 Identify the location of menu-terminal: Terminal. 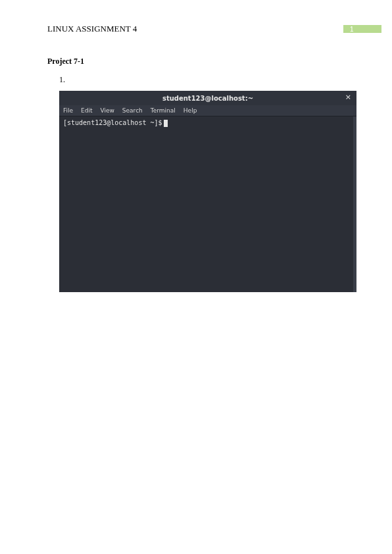
(163, 111).